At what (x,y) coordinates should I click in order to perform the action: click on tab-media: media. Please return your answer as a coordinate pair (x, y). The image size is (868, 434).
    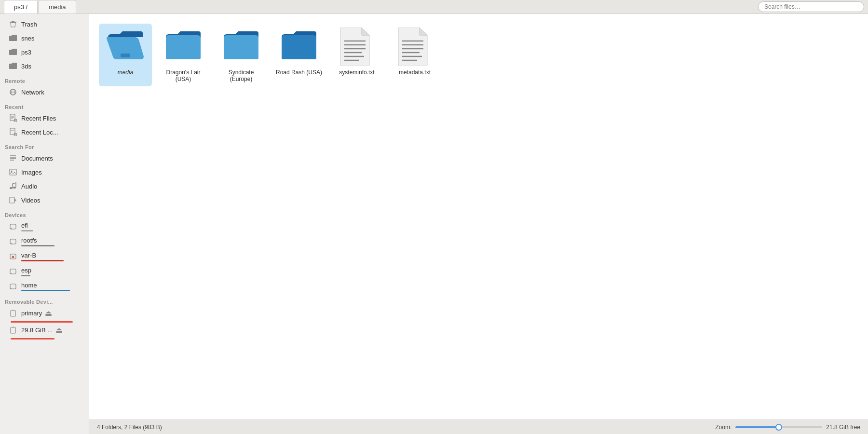
    Looking at the image, I should click on (57, 7).